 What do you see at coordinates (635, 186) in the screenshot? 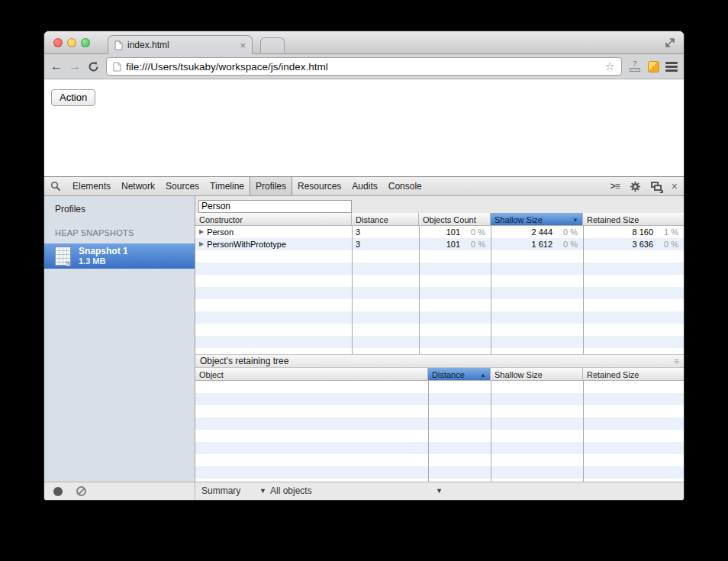
I see `settings-gear-icon` at bounding box center [635, 186].